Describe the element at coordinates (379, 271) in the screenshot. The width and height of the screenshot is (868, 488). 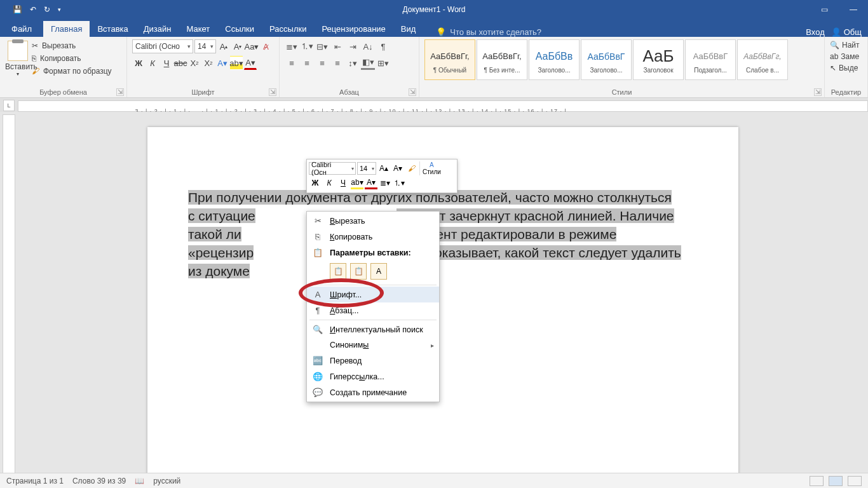
I see `paste-text-only-icon: A` at that location.